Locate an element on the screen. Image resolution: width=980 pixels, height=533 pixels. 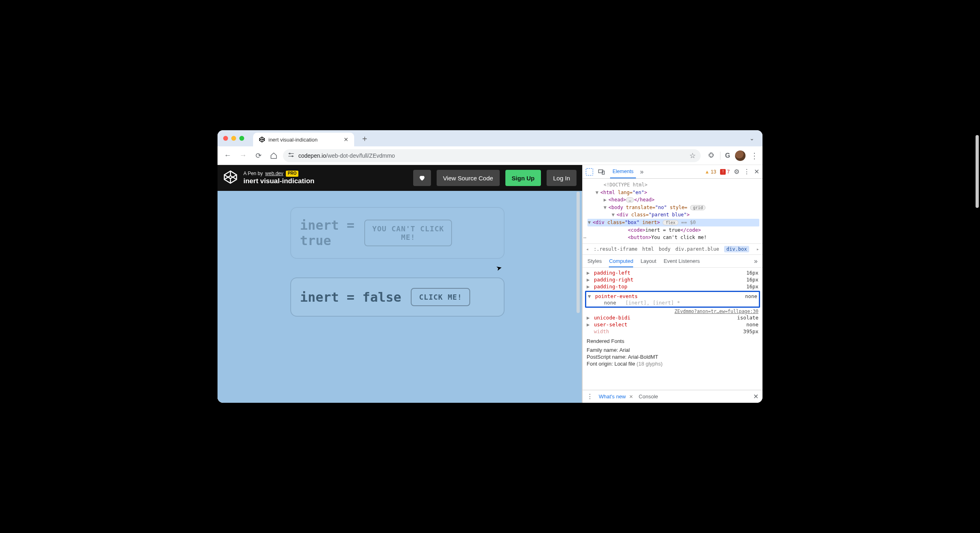
devtools-settings-icon: ⚙ is located at coordinates (737, 171).